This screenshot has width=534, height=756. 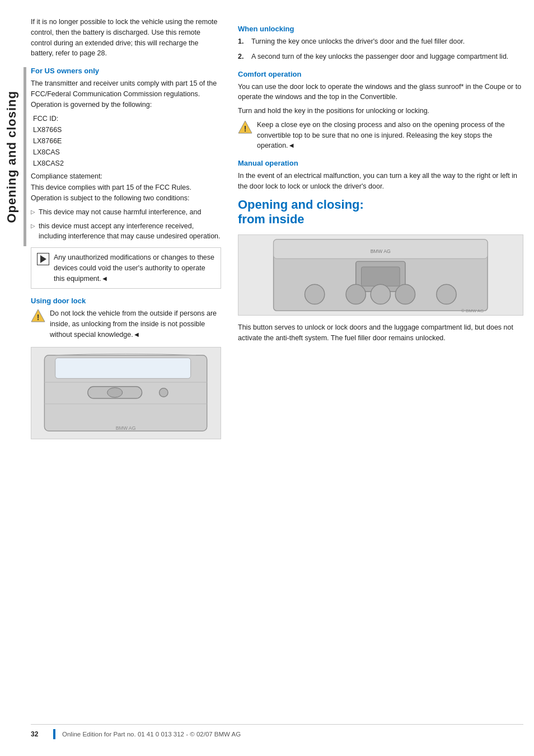 What do you see at coordinates (390, 135) in the screenshot?
I see `comfort-warning-text: Keep a close eye on the closing process …` at bounding box center [390, 135].